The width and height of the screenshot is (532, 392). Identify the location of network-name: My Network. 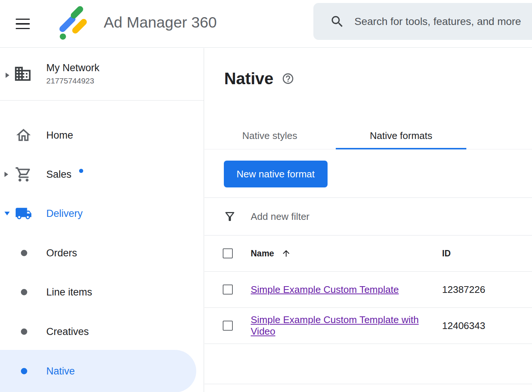
(73, 68).